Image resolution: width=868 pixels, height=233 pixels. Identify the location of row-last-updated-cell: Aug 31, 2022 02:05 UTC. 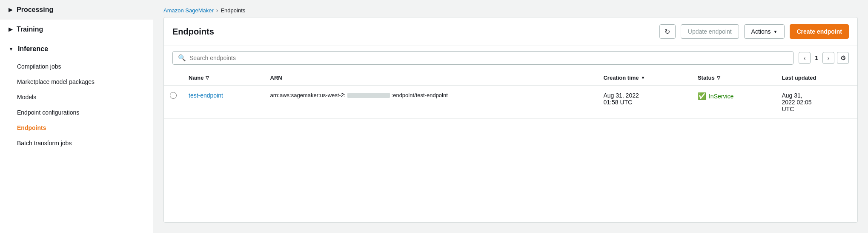
(817, 102).